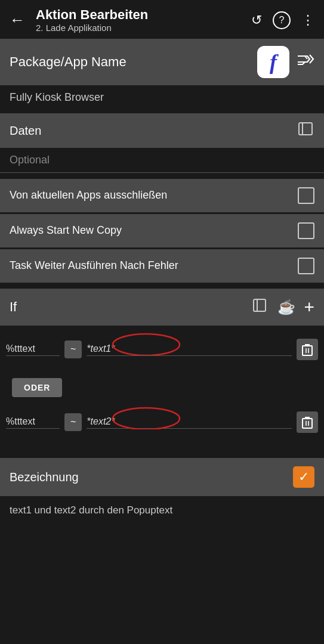  Describe the element at coordinates (189, 422) in the screenshot. I see `condition-2-value: *text2*` at that location.